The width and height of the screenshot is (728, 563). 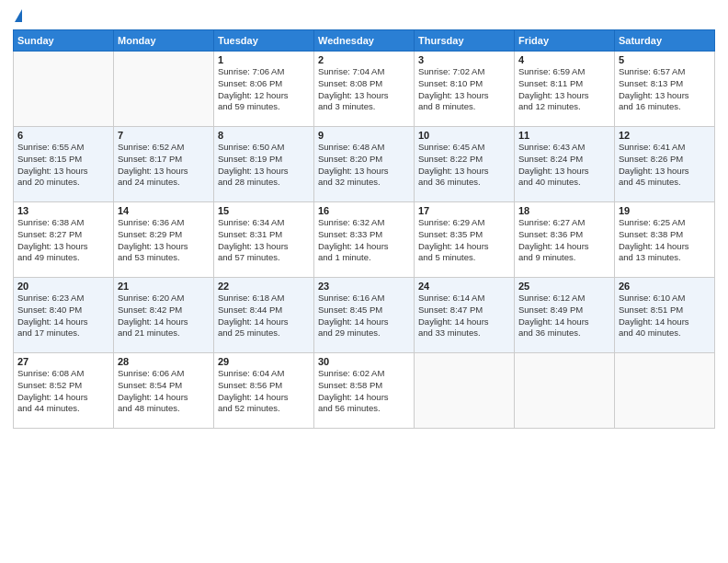 I want to click on calendar-cell: 26Sunrise: 6:10 AM Sunset: 8:51 PM Dayli…, so click(x=665, y=316).